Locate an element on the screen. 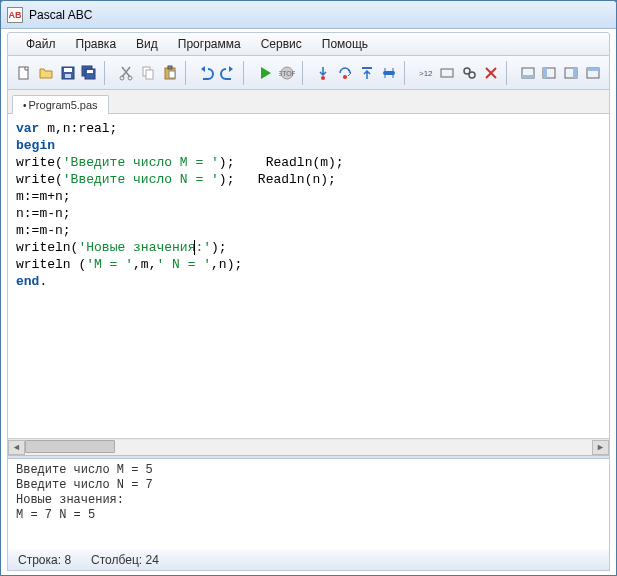  menu-help: Помощь is located at coordinates (345, 44).